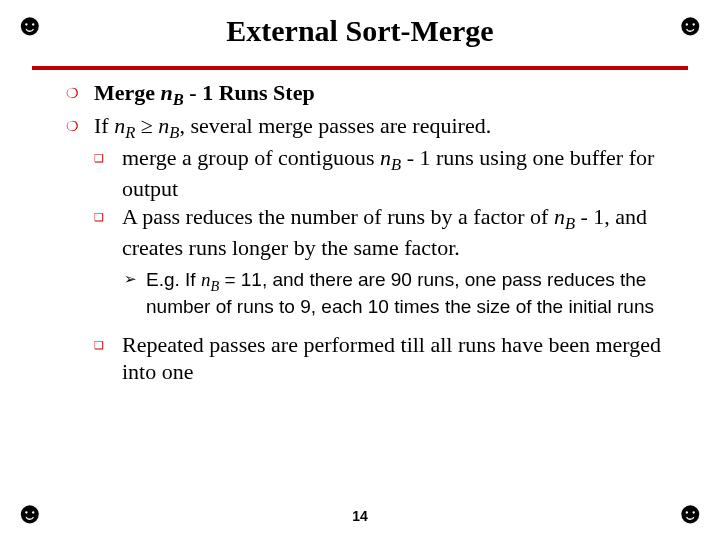 This screenshot has height=540, width=720. I want to click on text: Merge, so click(128, 92).